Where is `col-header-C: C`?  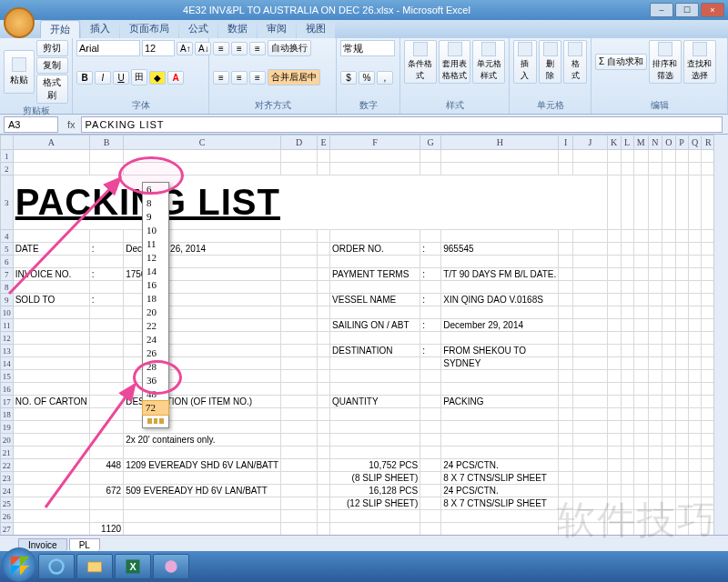
col-header-C: C is located at coordinates (202, 143).